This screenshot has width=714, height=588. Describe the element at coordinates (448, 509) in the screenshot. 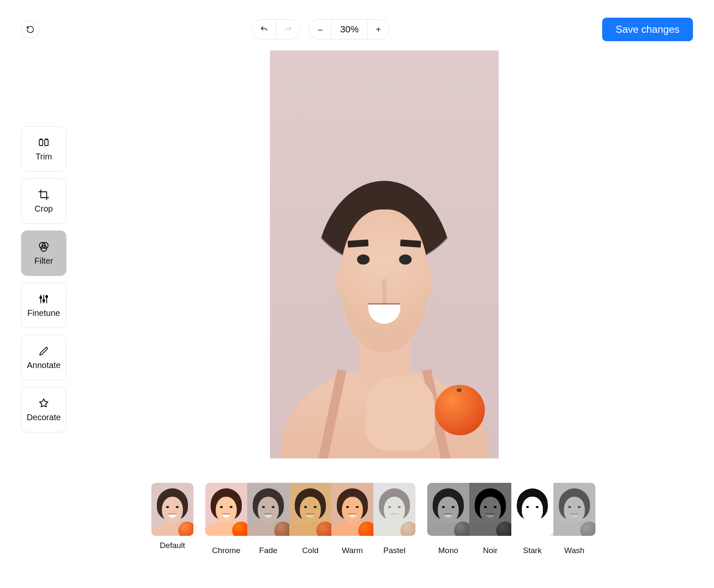

I see `filter-option-mono` at that location.